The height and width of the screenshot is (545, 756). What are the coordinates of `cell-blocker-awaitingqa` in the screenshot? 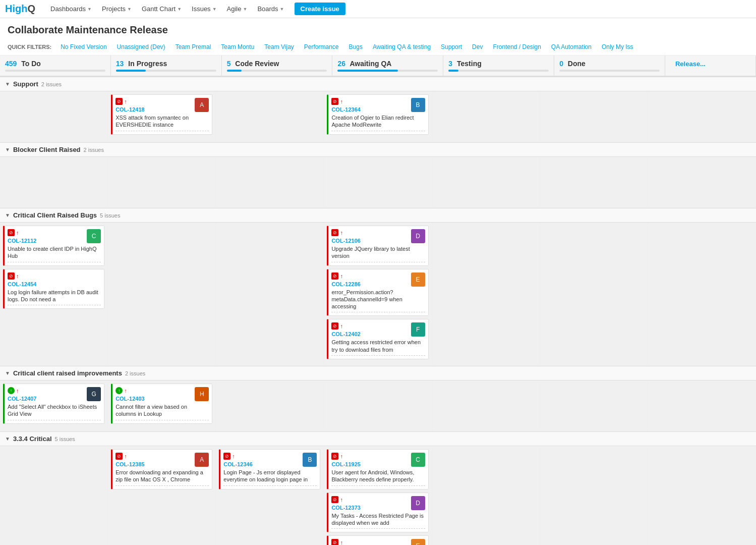 It's located at (378, 182).